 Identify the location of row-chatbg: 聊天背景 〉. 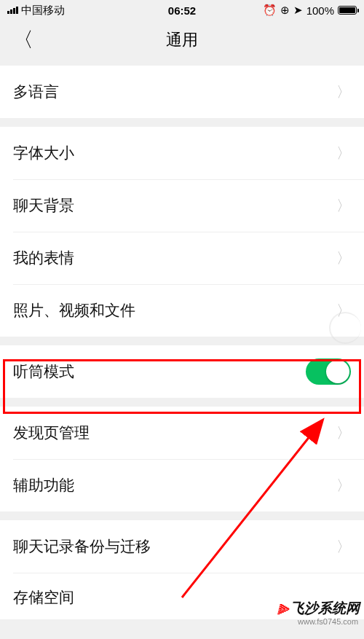
(182, 205).